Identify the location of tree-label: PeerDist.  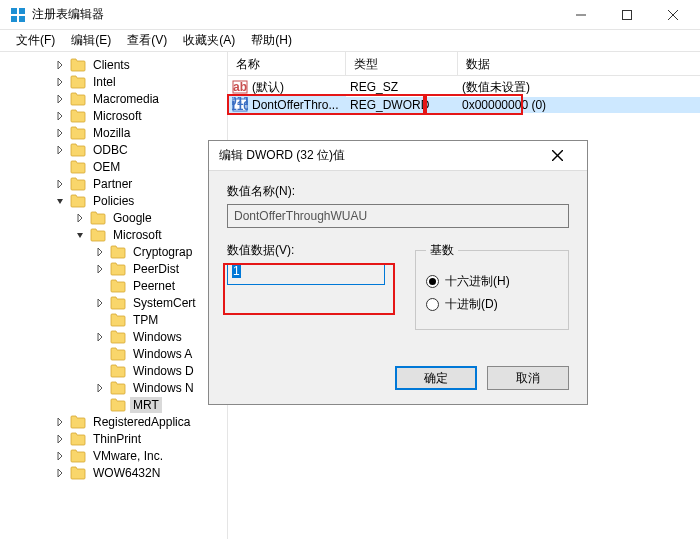
(156, 269).